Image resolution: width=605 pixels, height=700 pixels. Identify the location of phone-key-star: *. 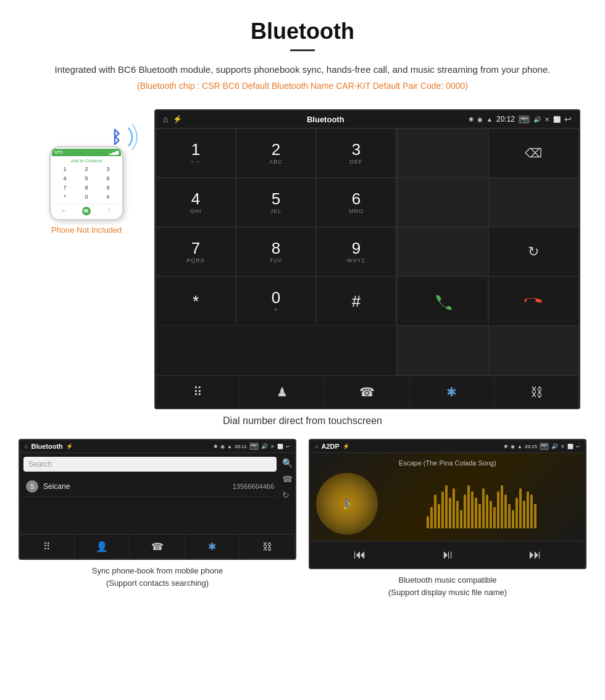
(65, 197).